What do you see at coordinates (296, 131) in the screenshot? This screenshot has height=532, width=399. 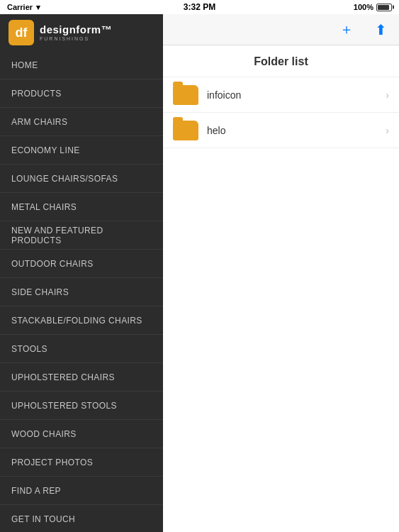 I see `folder-name: helo` at bounding box center [296, 131].